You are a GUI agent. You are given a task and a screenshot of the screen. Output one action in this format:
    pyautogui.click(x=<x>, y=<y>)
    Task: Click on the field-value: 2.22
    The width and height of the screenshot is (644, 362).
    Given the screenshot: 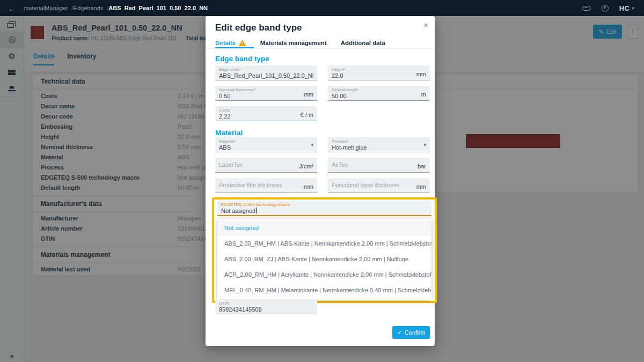 What is the action you would take?
    pyautogui.click(x=266, y=116)
    